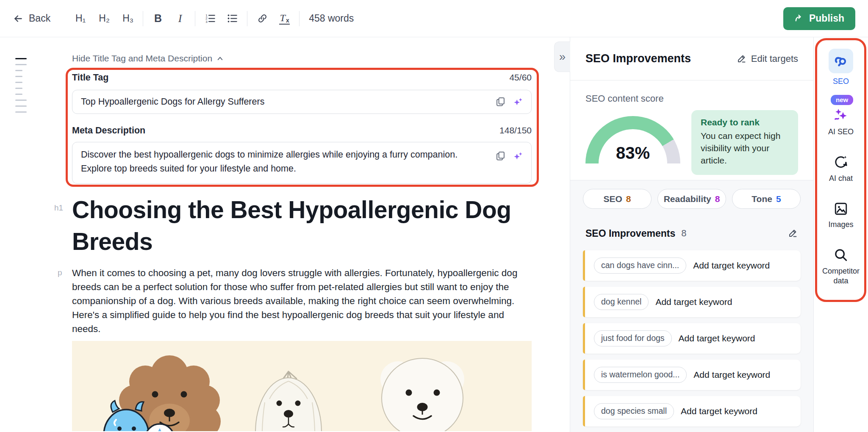 This screenshot has width=868, height=432. What do you see at coordinates (302, 163) in the screenshot?
I see `meta-description-input-wrapper: Discover the best hypoallergenic dogs to…` at bounding box center [302, 163].